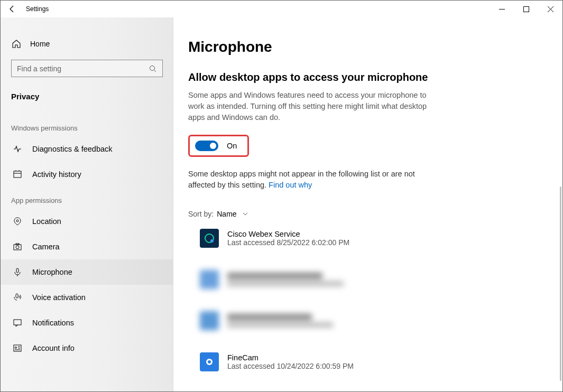 The width and height of the screenshot is (563, 392). Describe the element at coordinates (87, 221) in the screenshot. I see `sidebar-item-location: Location` at that location.